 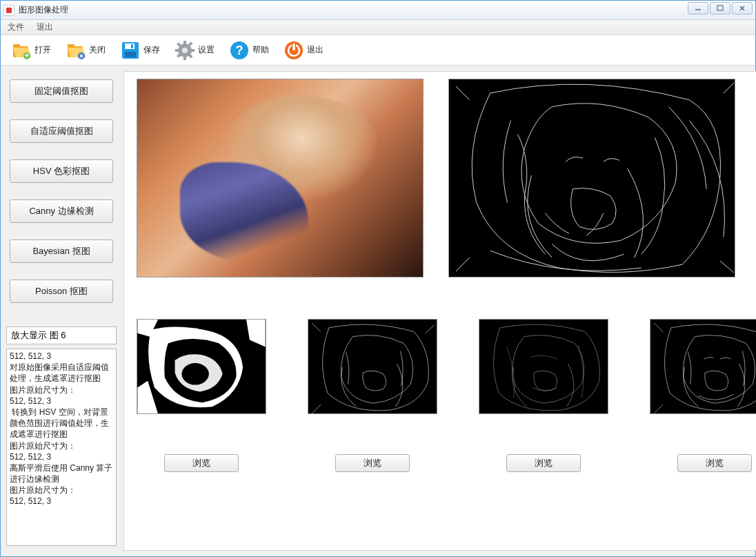 I want to click on btn-hsv-color: HSV 色彩抠图, so click(x=61, y=171).